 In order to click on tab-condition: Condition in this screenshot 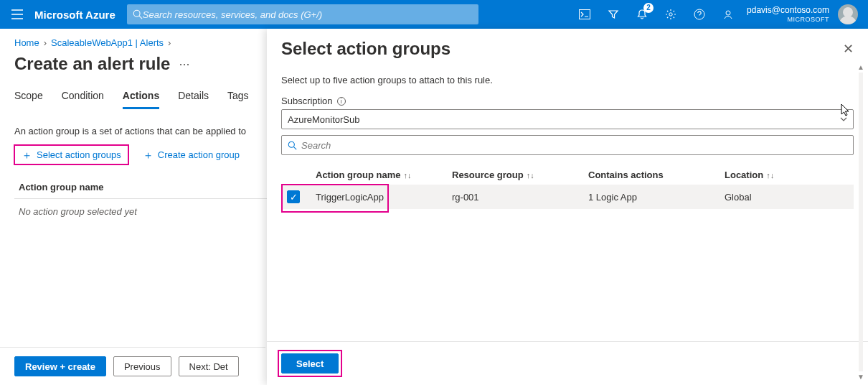, I will do `click(83, 99)`.